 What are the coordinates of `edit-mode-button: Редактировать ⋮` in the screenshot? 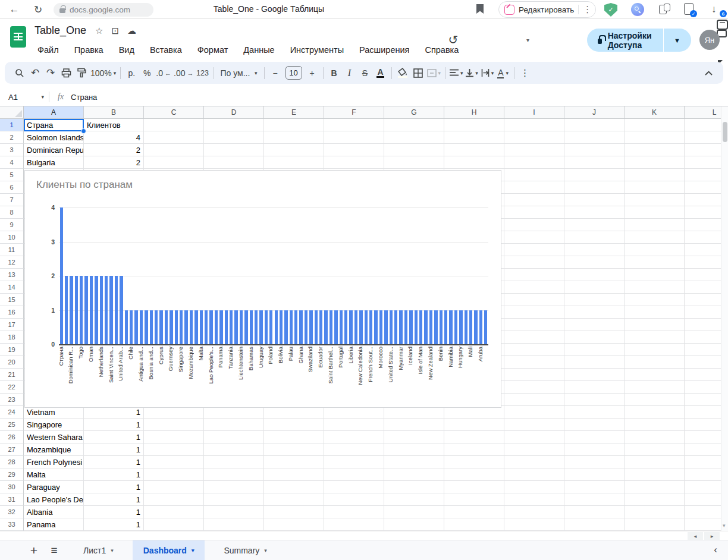 It's located at (547, 10).